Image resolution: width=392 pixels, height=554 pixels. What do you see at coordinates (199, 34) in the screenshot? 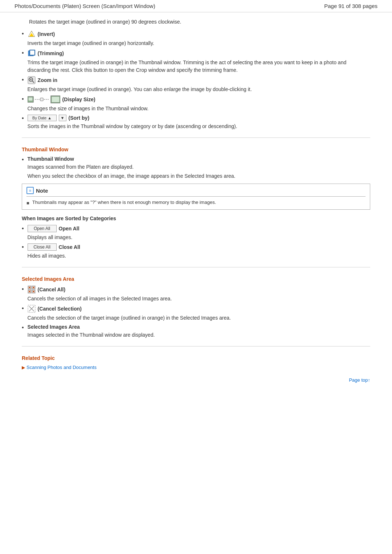
I see `invert-label-row: (Invert)` at bounding box center [199, 34].